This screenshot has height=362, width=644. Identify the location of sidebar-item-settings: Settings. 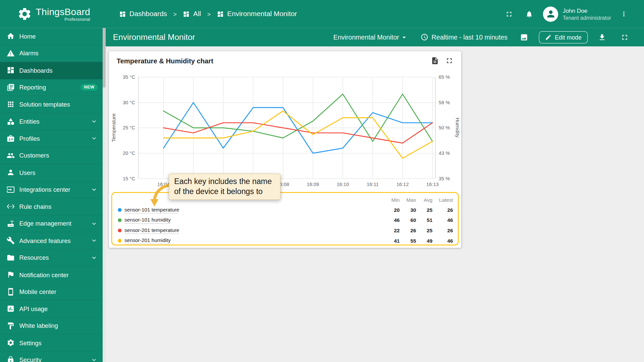
(51, 343).